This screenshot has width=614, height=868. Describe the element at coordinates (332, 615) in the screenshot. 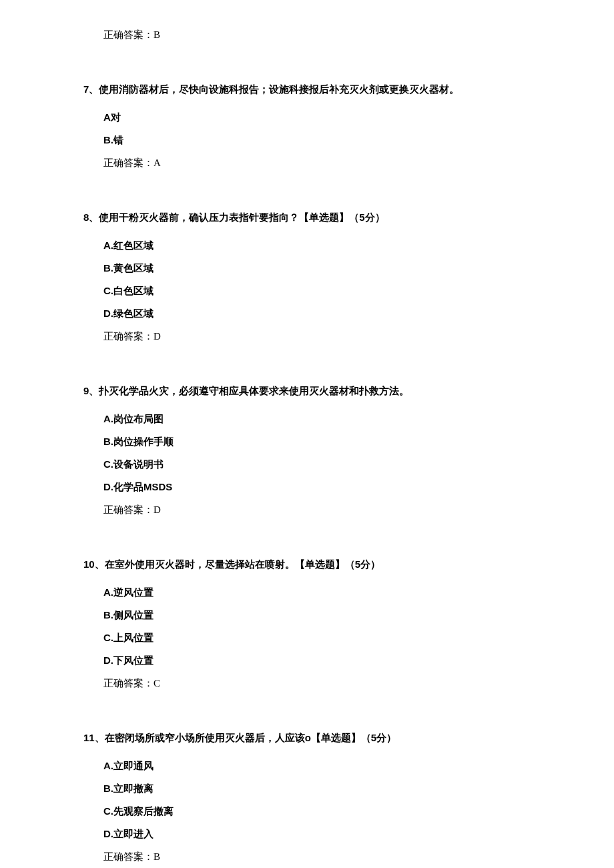

I see `option-b: B.侧风位置` at that location.